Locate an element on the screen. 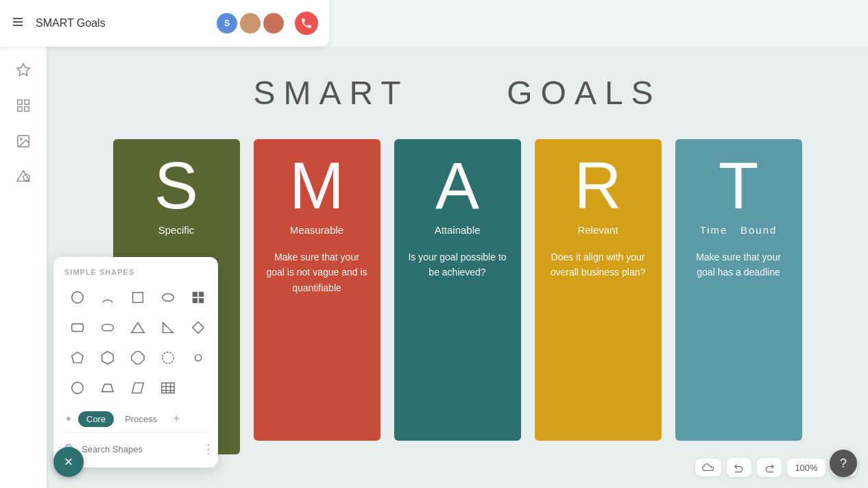 This screenshot has height=488, width=868. card-r-subtitle: Relevant is located at coordinates (598, 230).